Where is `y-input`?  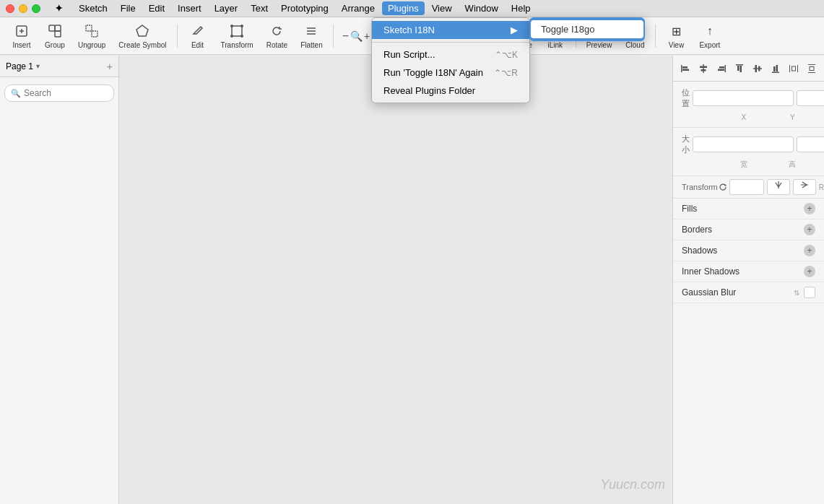
y-input is located at coordinates (810, 98).